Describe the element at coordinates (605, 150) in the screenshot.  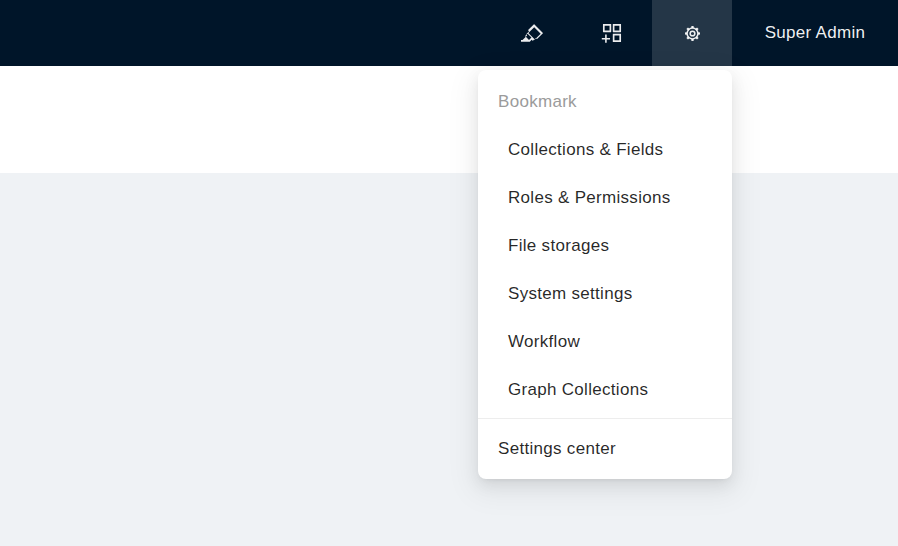
I see `menu-item-collections-fields: Collections & Fields` at that location.